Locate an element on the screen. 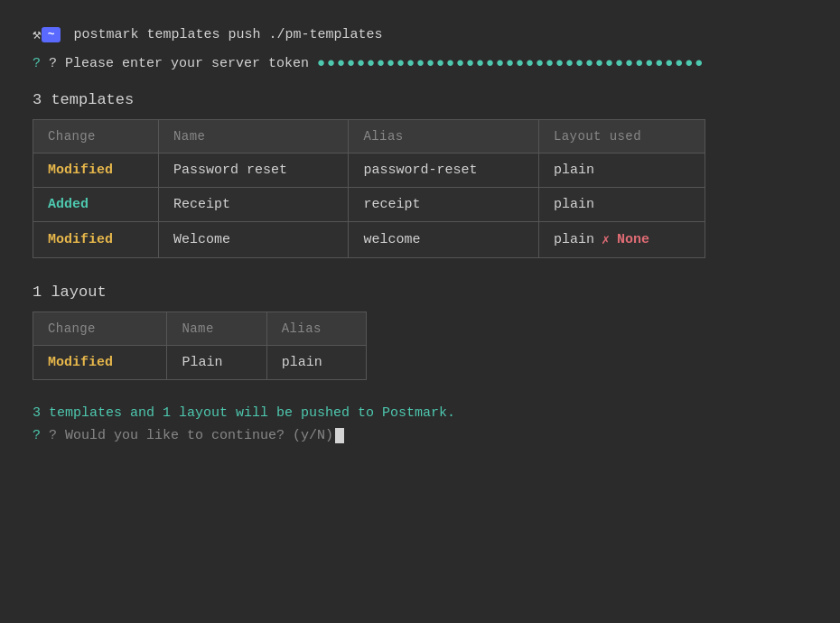 This screenshot has width=840, height=623. footer-prompt: ? ? Would you like to continue? (y/N) is located at coordinates (420, 435).